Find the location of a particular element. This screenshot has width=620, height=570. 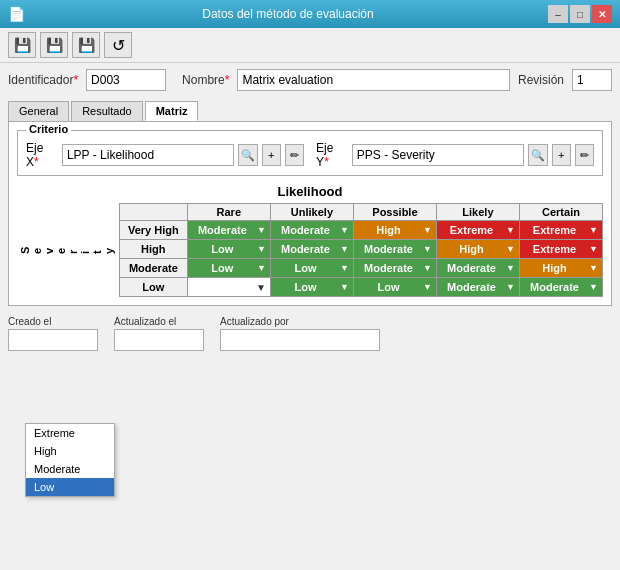

cell-0-0: Moderate▼ is located at coordinates (228, 230).